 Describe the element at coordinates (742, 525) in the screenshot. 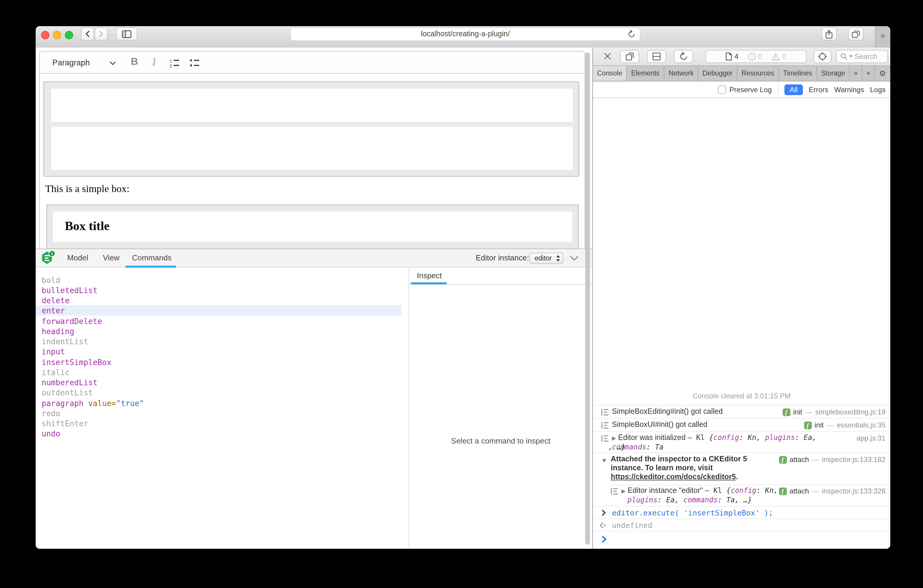

I see `console-result-row: undefined` at that location.